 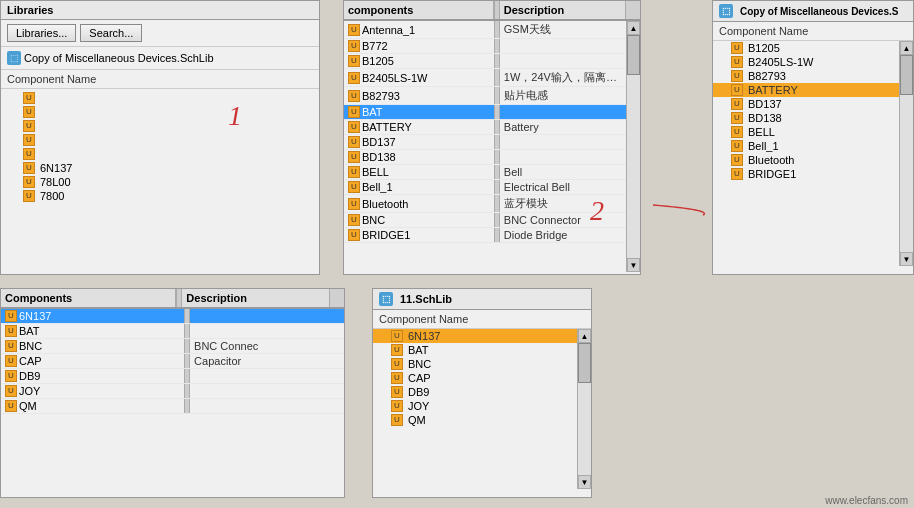 I want to click on p5-scrollbar: ▲ ▼, so click(x=584, y=409).